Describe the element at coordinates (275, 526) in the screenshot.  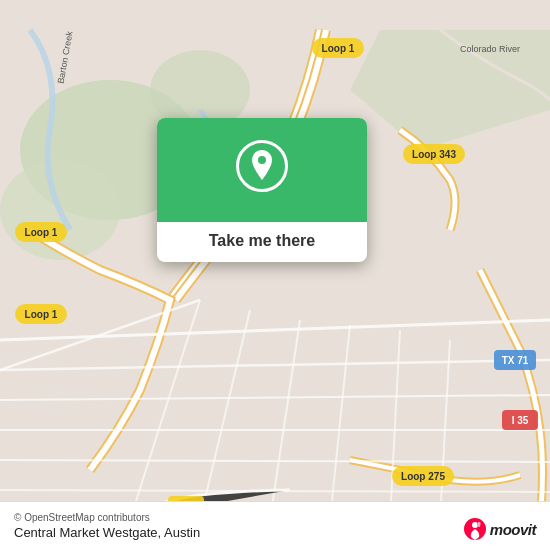
I see `bottom-bar: © OpenStreetMap contributors Central Mar…` at that location.